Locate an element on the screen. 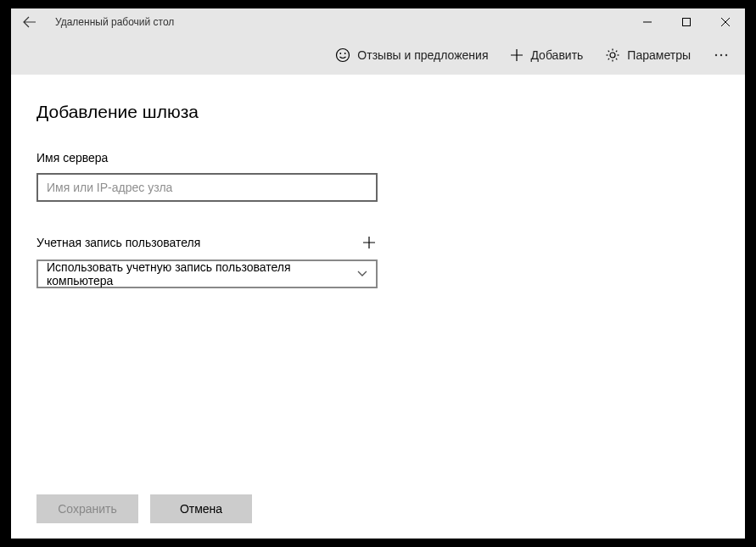 The height and width of the screenshot is (547, 756). save-button: Сохранить is located at coordinates (87, 509).